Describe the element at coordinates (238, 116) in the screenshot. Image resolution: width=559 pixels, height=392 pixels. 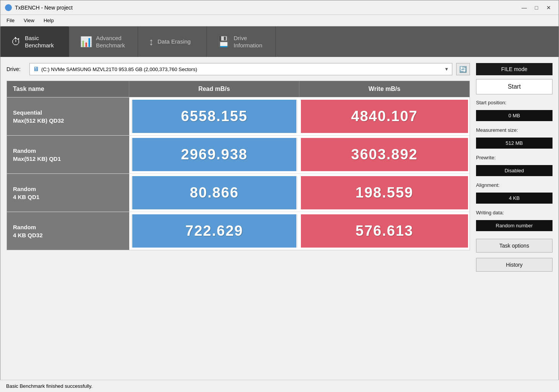
I see `table-row: SequentialMax(512 KB) QD32 6558.155 4840…` at that location.